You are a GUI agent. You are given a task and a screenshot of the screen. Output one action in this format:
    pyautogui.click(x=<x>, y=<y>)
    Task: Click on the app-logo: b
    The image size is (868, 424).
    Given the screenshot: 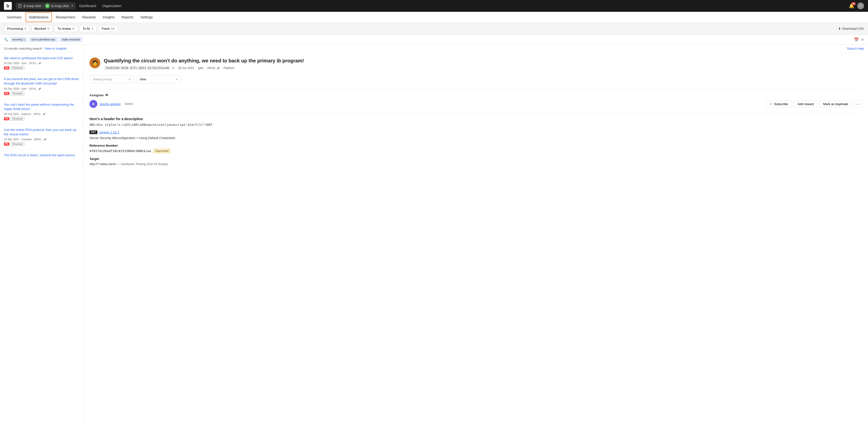 What is the action you would take?
    pyautogui.click(x=8, y=6)
    